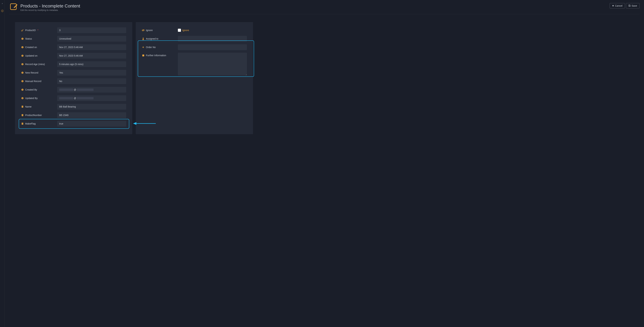 This screenshot has width=644, height=327. Describe the element at coordinates (32, 98) in the screenshot. I see `label-updated-by: Updated By` at that location.